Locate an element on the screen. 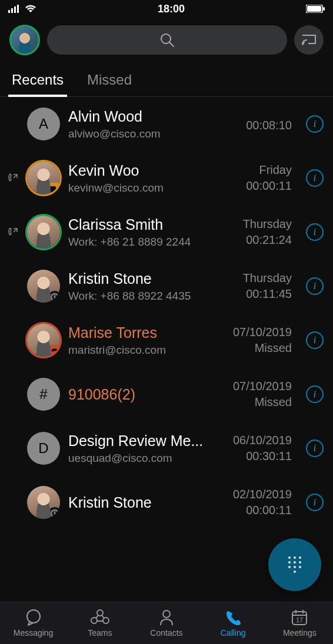 Image resolution: width=333 pixels, height=644 pixels. nav-label: Calling is located at coordinates (233, 633).